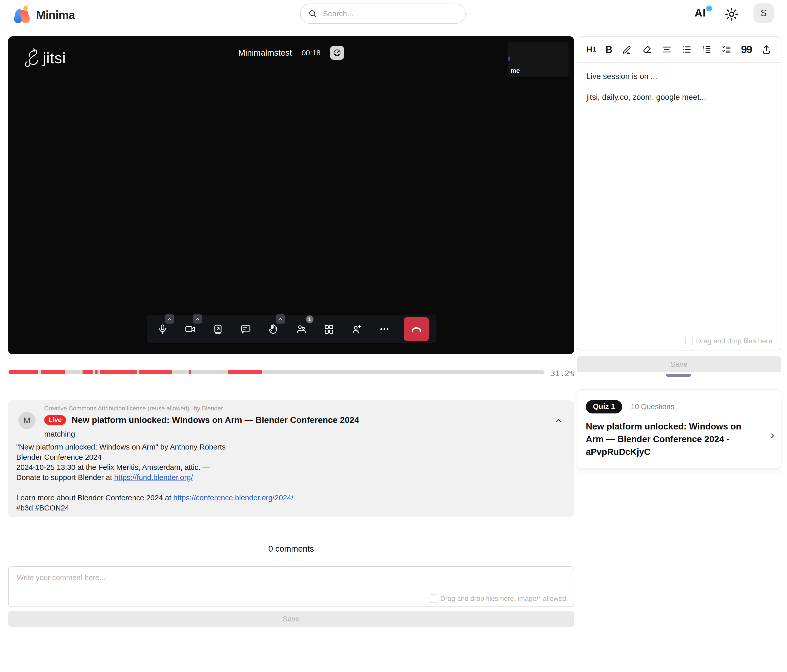 Image resolution: width=787 pixels, height=672 pixels. What do you see at coordinates (55, 420) in the screenshot?
I see `live-badge: Live` at bounding box center [55, 420].